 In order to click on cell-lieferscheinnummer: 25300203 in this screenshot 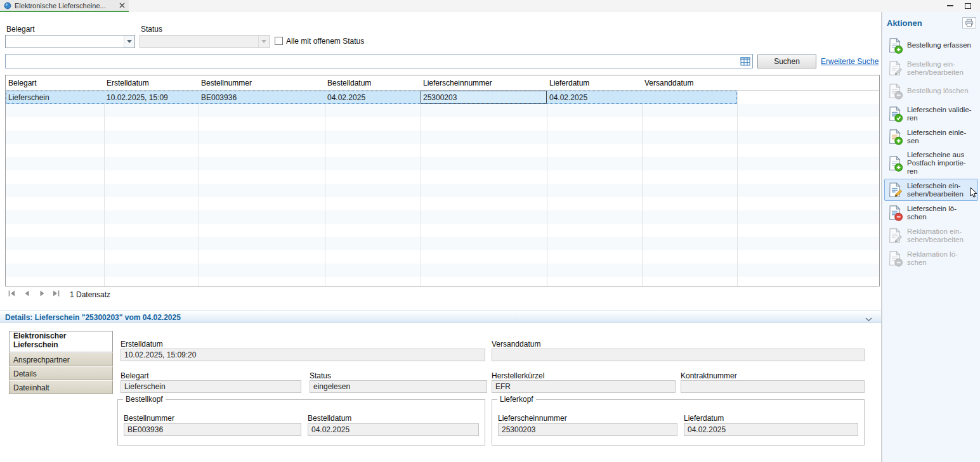, I will do `click(483, 98)`.